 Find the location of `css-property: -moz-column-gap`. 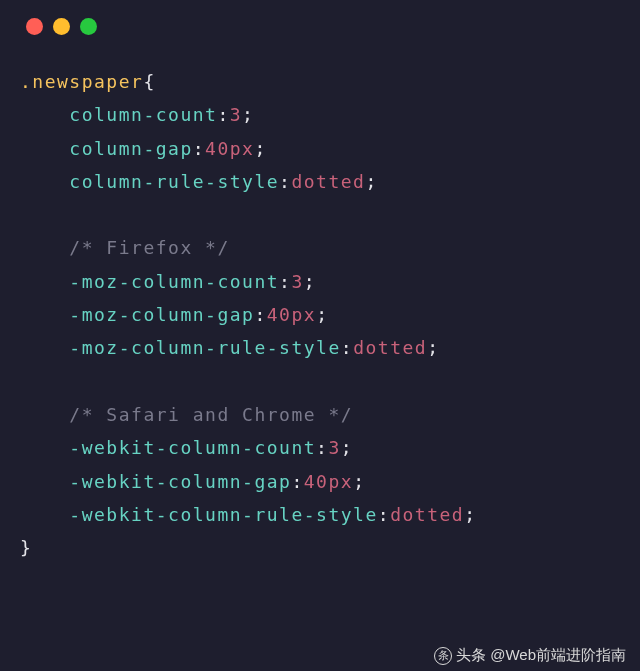

css-property: -moz-column-gap is located at coordinates (162, 314).